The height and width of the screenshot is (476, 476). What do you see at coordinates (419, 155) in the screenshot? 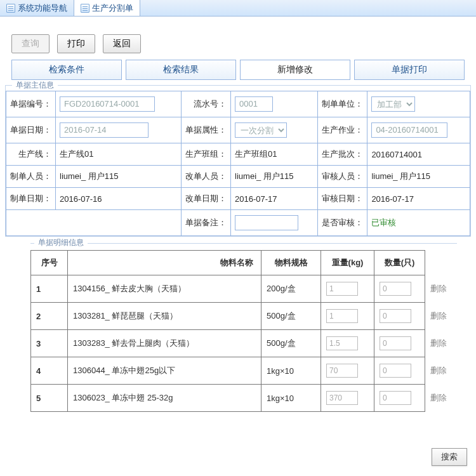
I see `val-batch: 20160714001` at bounding box center [419, 155].